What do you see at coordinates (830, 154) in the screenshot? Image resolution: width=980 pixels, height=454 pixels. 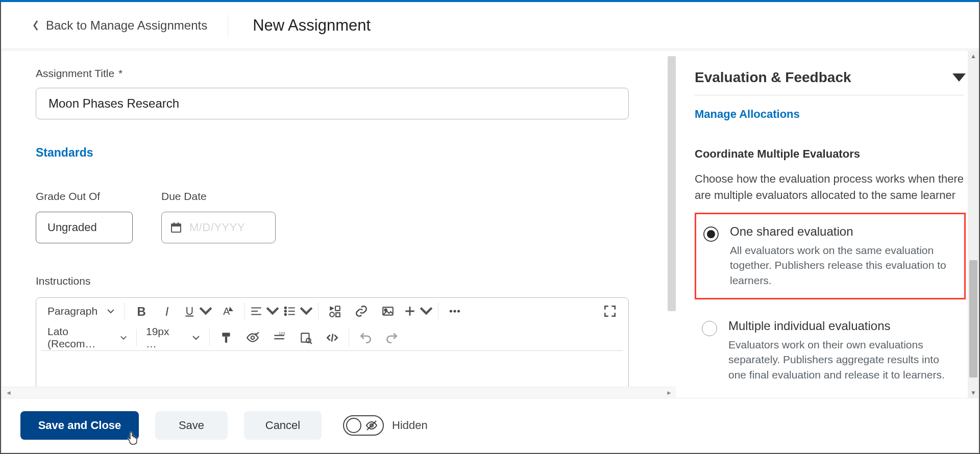 I see `coordinate-heading: Coordinate Multiple Evaluators` at bounding box center [830, 154].